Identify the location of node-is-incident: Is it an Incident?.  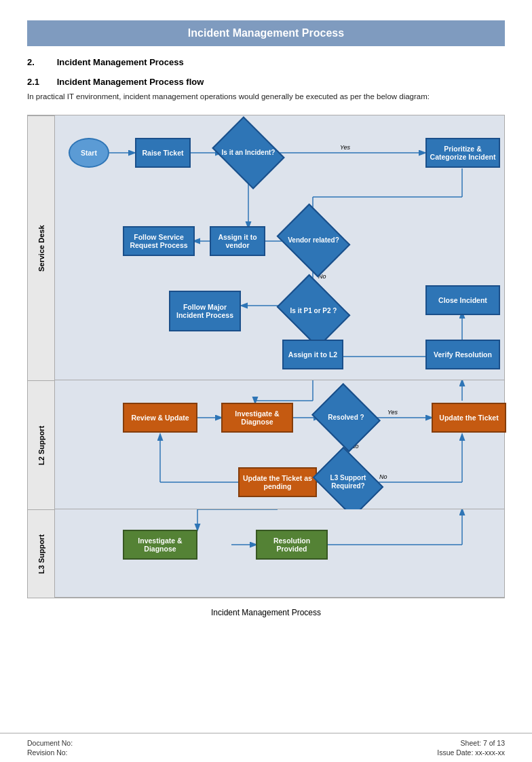
(248, 153).